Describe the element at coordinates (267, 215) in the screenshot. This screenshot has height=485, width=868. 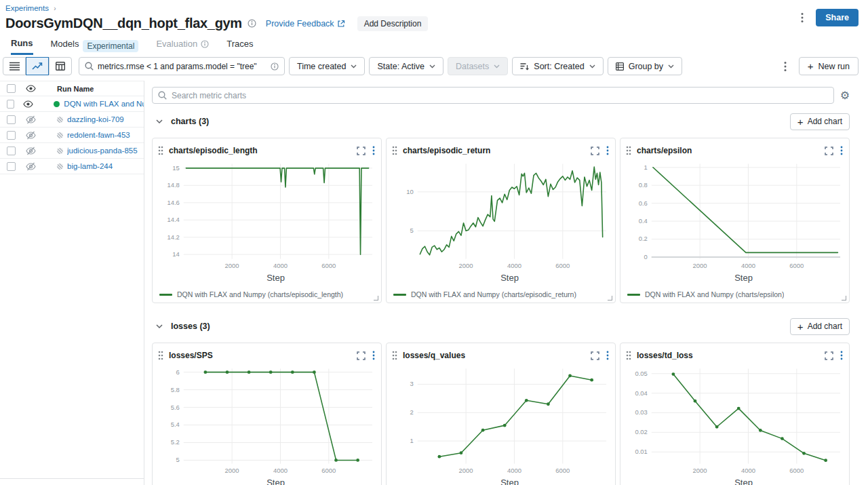
I see `chart-plot: 1414.214.414.614.815200040006000` at that location.